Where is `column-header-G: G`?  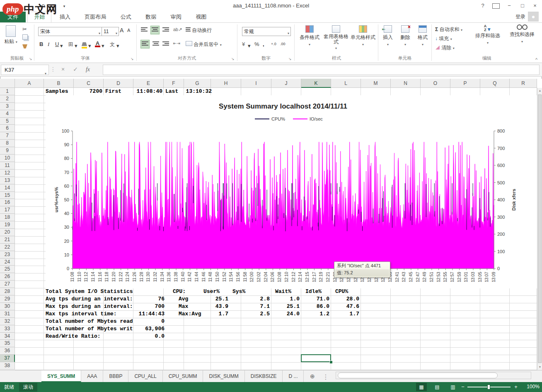 column-header-G: G is located at coordinates (197, 83).